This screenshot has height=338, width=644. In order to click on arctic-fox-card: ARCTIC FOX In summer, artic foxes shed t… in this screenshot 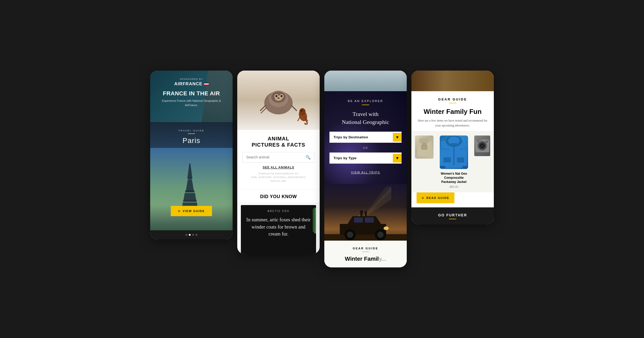, I will do `click(278, 230)`.